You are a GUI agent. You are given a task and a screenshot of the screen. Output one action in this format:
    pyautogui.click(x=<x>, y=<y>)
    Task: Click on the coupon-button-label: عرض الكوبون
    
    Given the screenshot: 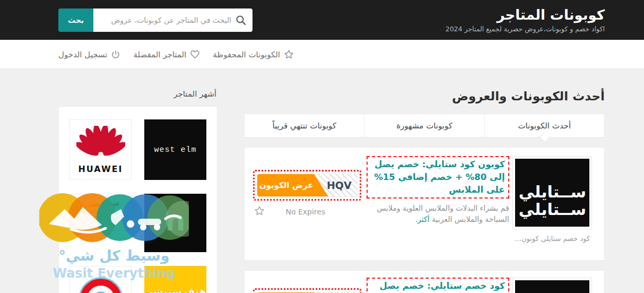 What is the action you would take?
    pyautogui.click(x=286, y=185)
    